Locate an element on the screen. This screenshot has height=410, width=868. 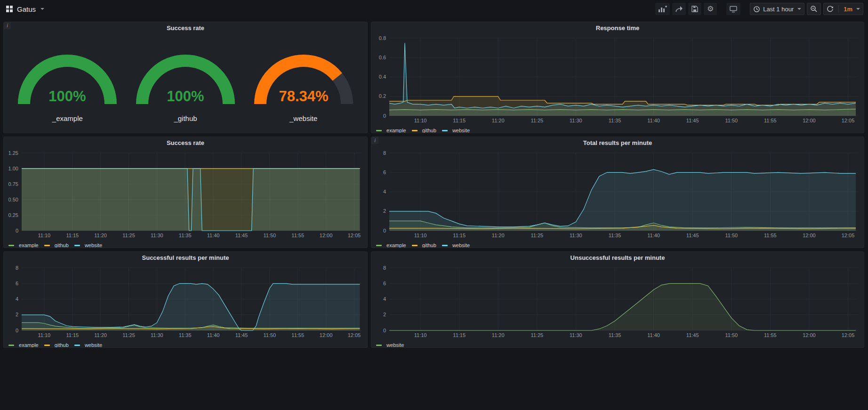
x-tick-label: 11:55 is located at coordinates (770, 235).